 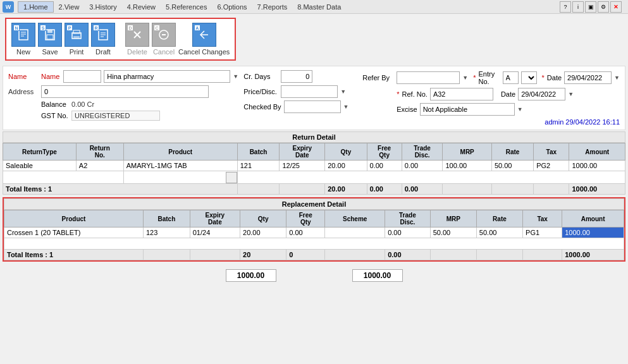 I want to click on draft-button: R Draft, so click(x=103, y=39).